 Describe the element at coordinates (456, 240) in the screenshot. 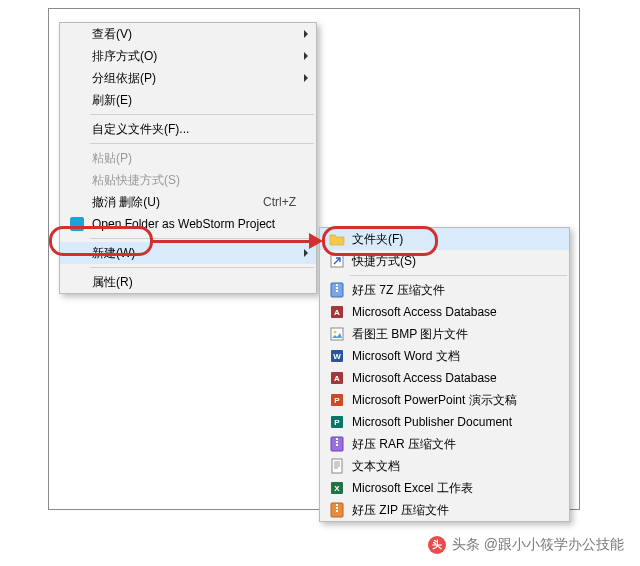

I see `menu-item-label: 文件夹(F)` at that location.